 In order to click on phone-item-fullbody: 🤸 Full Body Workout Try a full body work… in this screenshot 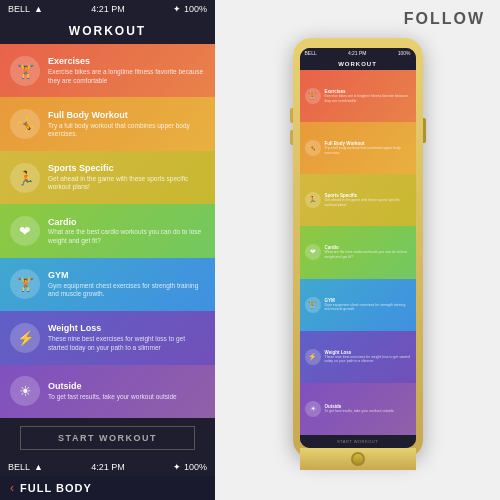, I will do `click(358, 148)`.